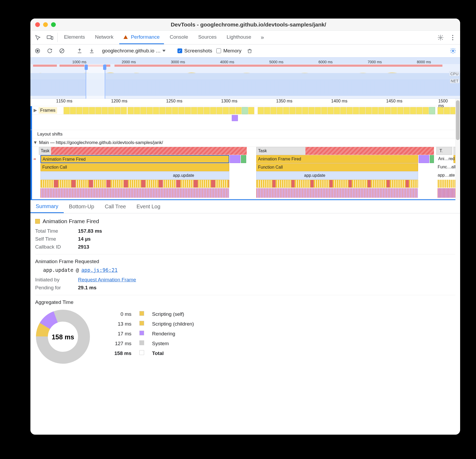 This screenshot has height=459, width=476. What do you see at coordinates (84, 239) in the screenshot?
I see `self-time-value: 14 µs` at bounding box center [84, 239].